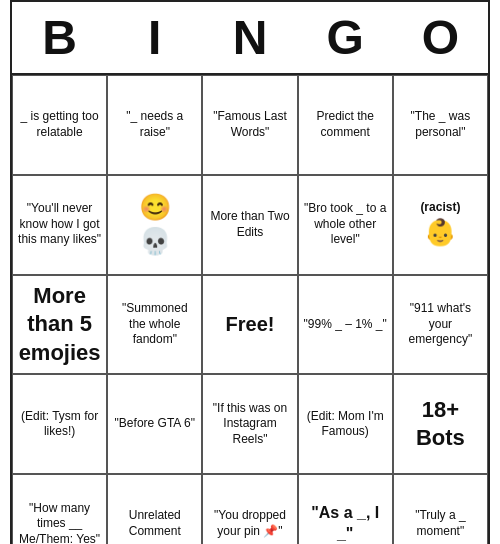  Describe the element at coordinates (154, 225) in the screenshot. I see `cell-r1c1: 😊💀` at that location.